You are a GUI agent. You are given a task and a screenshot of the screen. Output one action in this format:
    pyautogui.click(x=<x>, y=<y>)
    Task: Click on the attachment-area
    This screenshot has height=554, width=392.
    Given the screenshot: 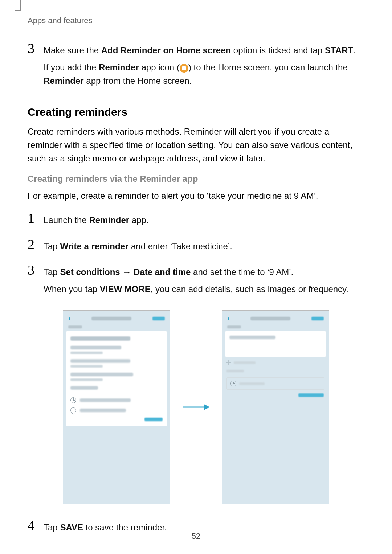 What is the action you would take?
    pyautogui.click(x=275, y=379)
    